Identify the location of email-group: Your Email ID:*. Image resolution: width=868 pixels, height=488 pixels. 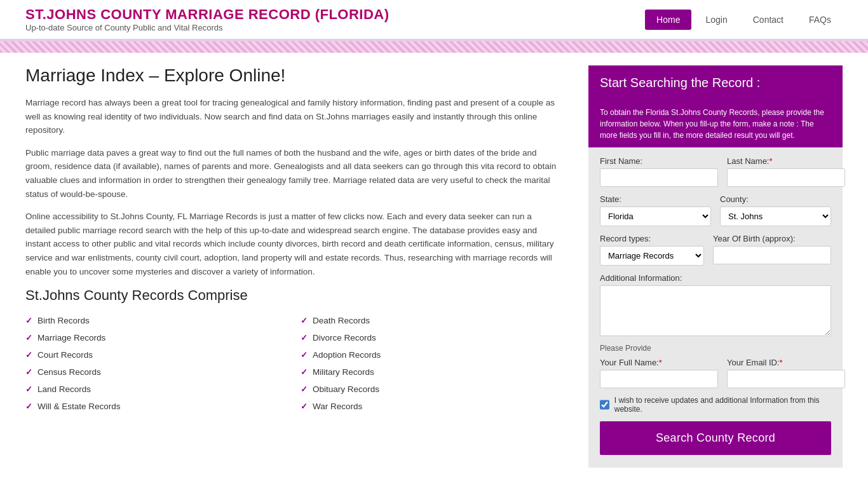
(786, 373).